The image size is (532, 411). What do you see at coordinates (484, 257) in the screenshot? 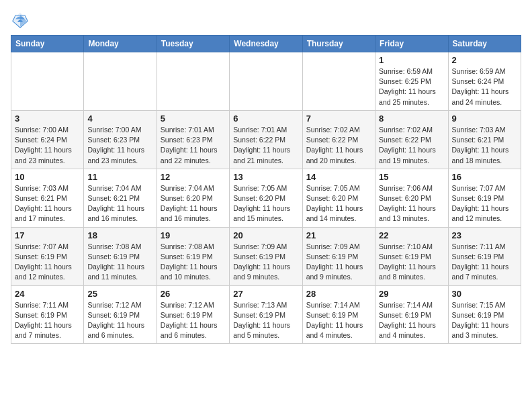
I see `day-cell: 23Sunrise: 7:11 AM Sunset: 6:19 PM Dayli…` at bounding box center [484, 257].